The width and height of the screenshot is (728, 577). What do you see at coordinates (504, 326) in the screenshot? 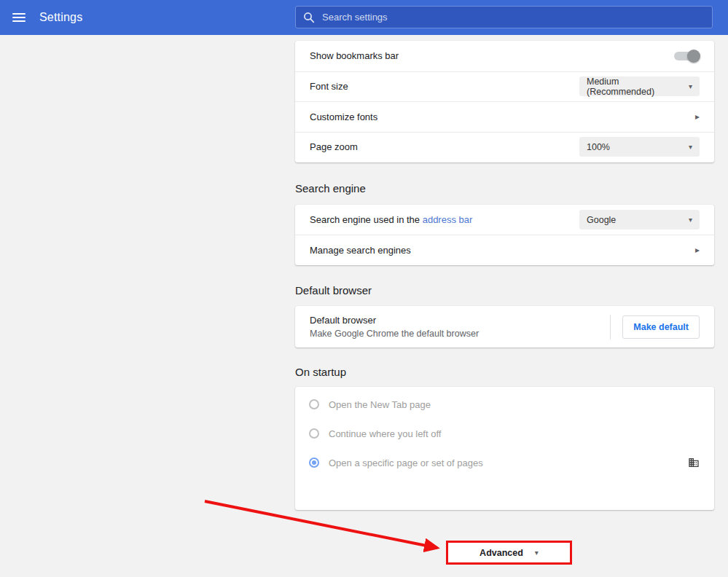
I see `default-browser-card: Default browser Make Google Chrome the d…` at bounding box center [504, 326].